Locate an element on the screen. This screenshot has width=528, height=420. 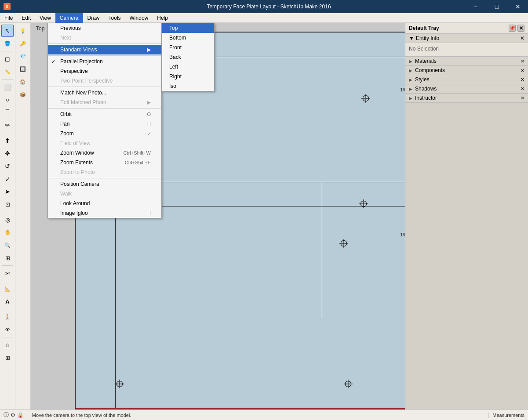
camera-menu-previous: Previous is located at coordinates (105, 28).